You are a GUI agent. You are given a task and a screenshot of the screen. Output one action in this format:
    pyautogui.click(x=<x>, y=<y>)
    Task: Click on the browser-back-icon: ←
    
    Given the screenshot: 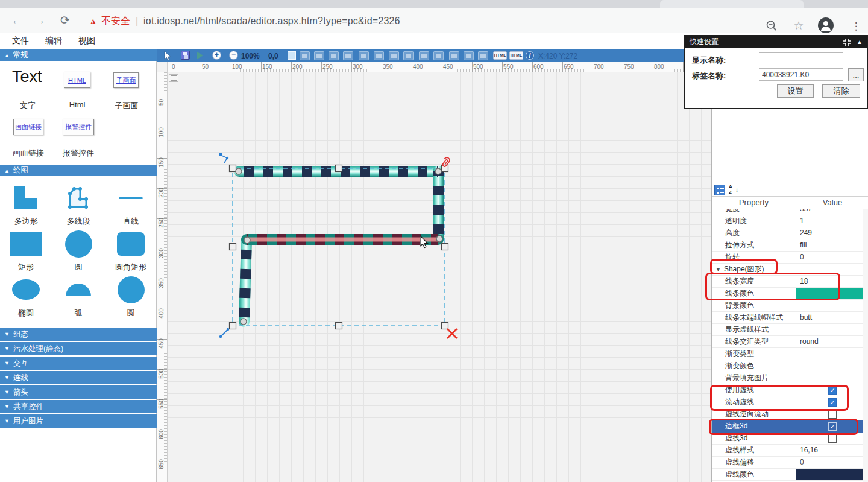 What is the action you would take?
    pyautogui.click(x=17, y=21)
    